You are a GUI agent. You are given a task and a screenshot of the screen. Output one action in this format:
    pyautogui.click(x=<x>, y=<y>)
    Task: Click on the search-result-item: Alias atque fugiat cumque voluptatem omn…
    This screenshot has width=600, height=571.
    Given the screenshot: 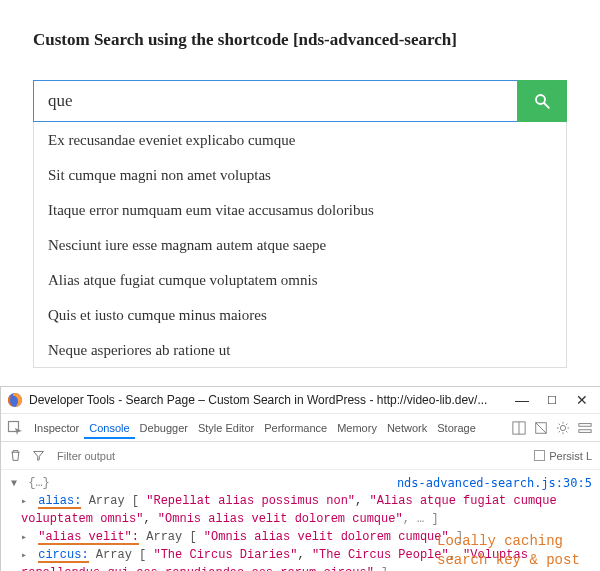 What is the action you would take?
    pyautogui.click(x=300, y=280)
    